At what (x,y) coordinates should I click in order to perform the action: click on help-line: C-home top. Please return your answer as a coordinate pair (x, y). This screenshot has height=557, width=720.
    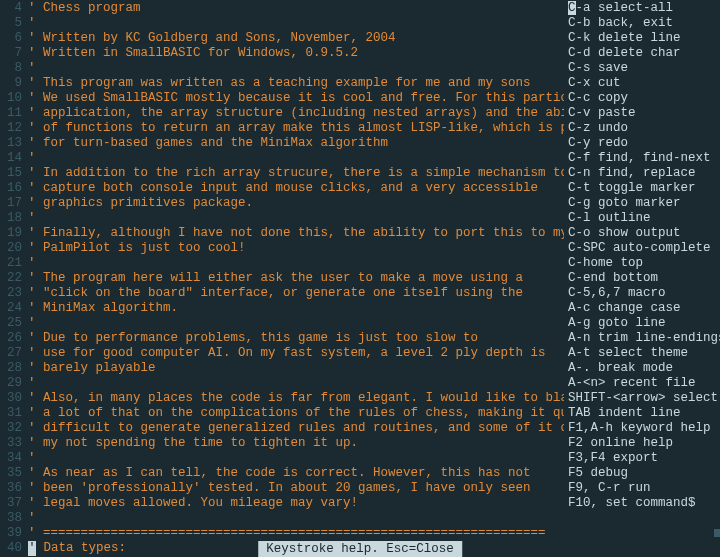
    Looking at the image, I should click on (644, 264).